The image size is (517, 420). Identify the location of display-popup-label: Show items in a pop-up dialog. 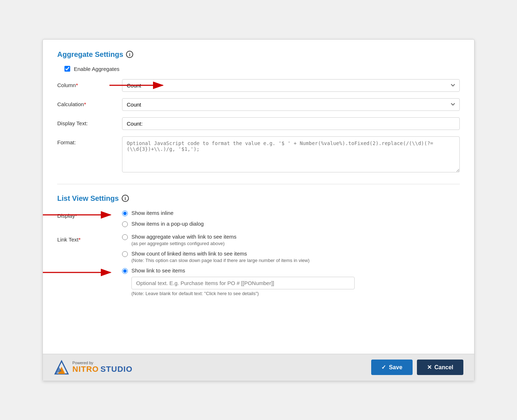
(168, 224).